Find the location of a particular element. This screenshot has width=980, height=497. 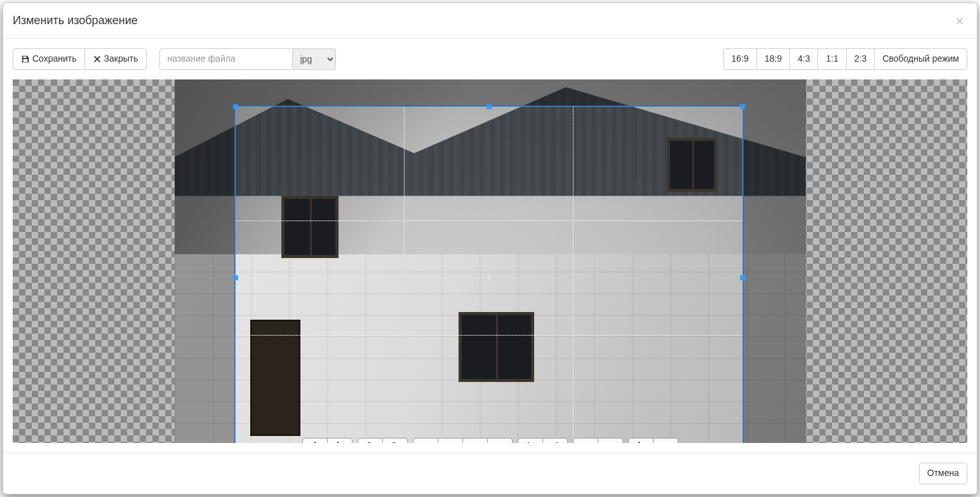

toolbar-left: Сохранить Закрыть jpg png webp is located at coordinates (174, 59).